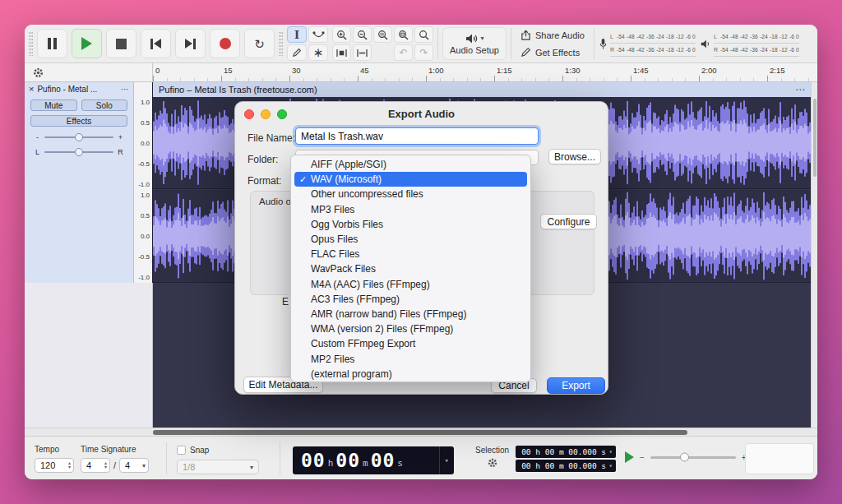  I want to click on format-option: WMA (version 2) Files (FFmpeg), so click(411, 329).